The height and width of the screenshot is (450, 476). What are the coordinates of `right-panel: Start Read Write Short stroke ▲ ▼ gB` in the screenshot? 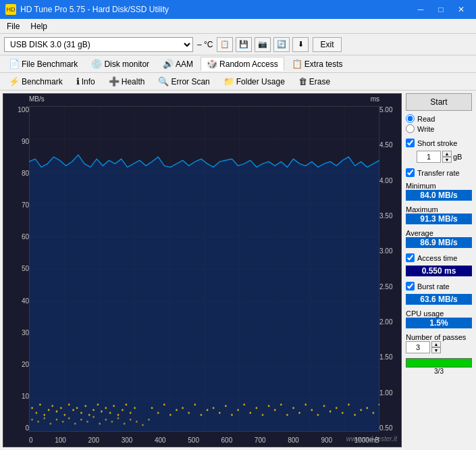 It's located at (439, 270).